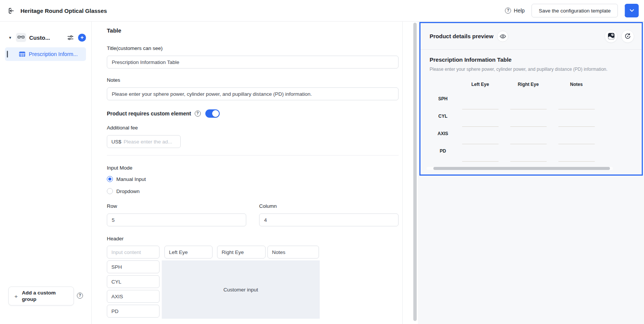 Image resolution: width=644 pixels, height=324 pixels. I want to click on fee-input, so click(150, 142).